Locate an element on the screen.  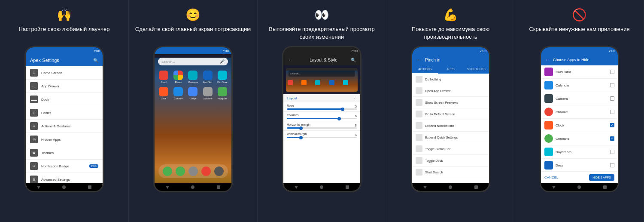
chrome-checkbox is located at coordinates (612, 112).